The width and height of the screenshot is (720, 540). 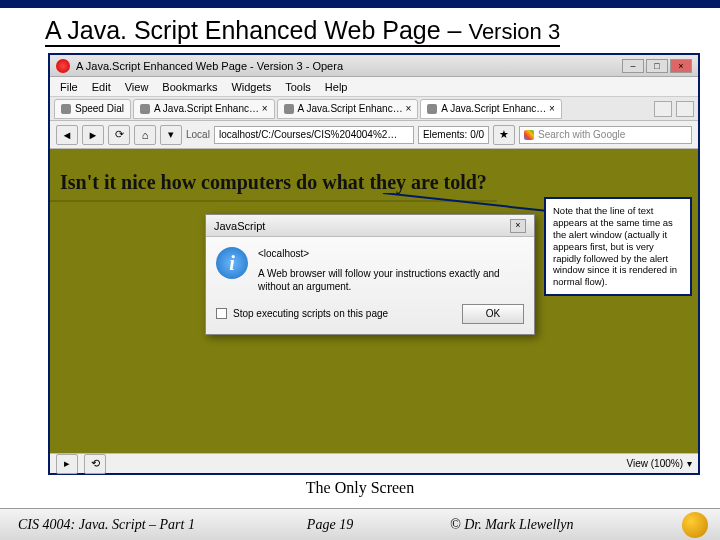 I want to click on title-suffix: Version 3, so click(x=514, y=32).